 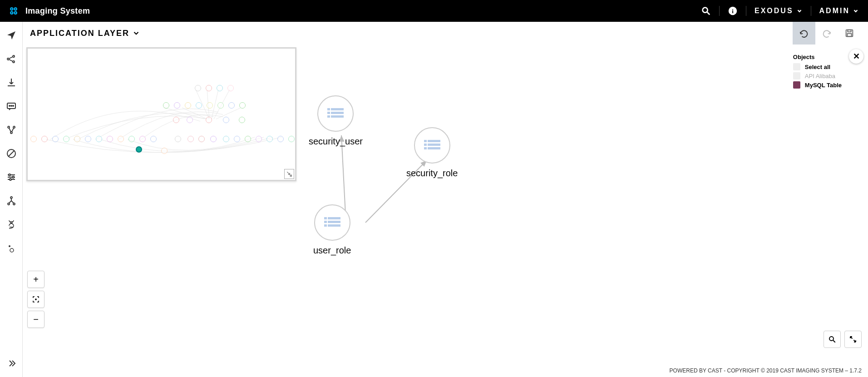 What do you see at coordinates (820, 76) in the screenshot?
I see `legend-item-label: API Alibaba` at bounding box center [820, 76].